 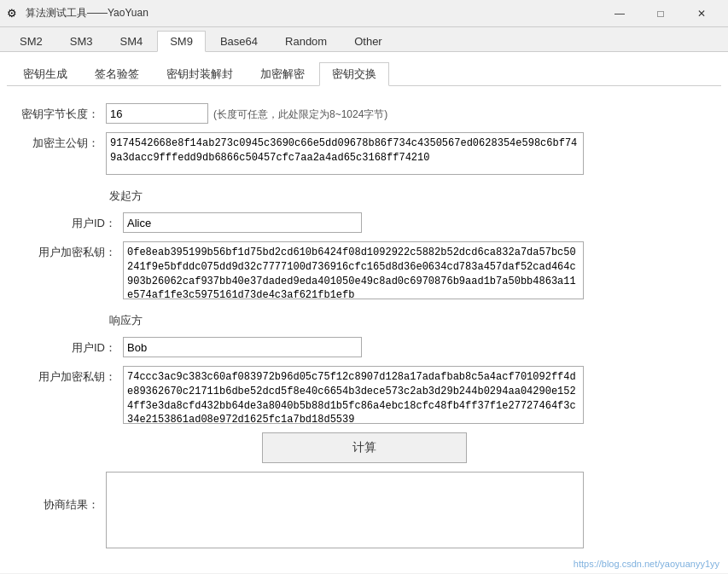 What do you see at coordinates (63, 185) in the screenshot?
I see `origin-section-spacer` at bounding box center [63, 185].